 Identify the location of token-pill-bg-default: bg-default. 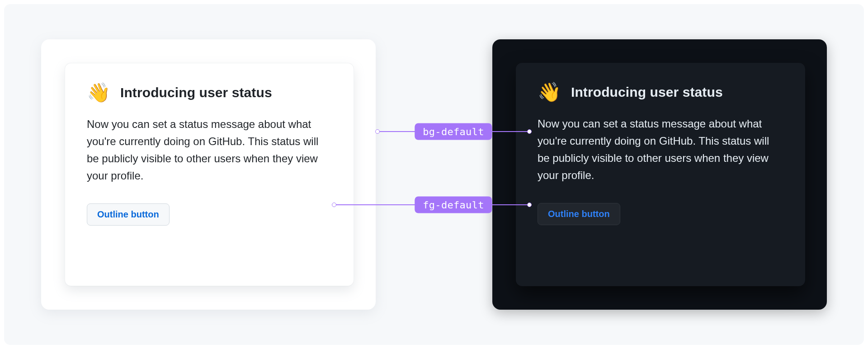
(453, 132).